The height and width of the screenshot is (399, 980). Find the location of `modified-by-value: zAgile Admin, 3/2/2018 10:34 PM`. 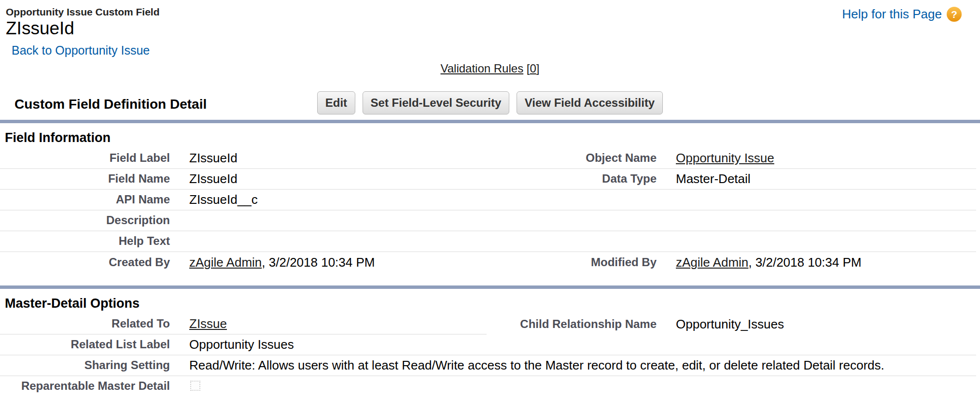

modified-by-value: zAgile Admin, 3/2/2018 10:34 PM is located at coordinates (816, 263).